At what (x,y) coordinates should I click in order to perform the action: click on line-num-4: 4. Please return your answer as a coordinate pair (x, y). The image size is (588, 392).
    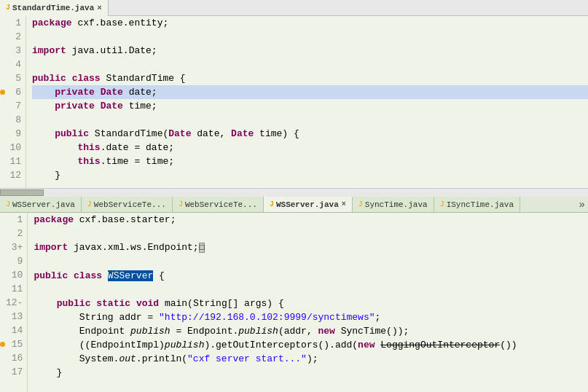
    Looking at the image, I should click on (13, 64).